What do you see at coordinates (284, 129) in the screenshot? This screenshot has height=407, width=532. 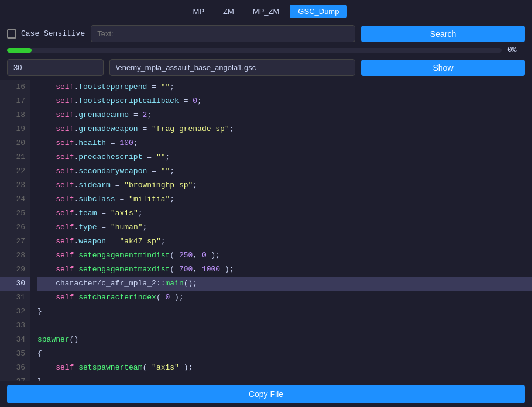 I see `code-line-19: self.grenadeweapon = "frag_grenade_sp";` at bounding box center [284, 129].